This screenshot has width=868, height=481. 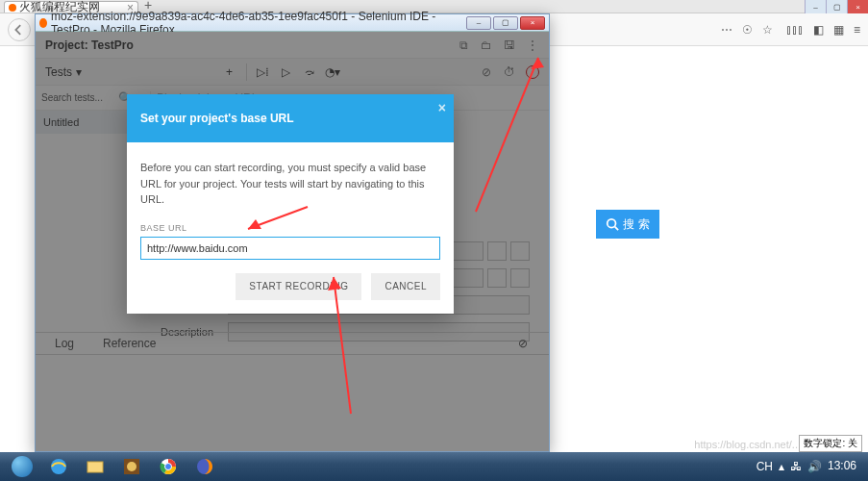 What do you see at coordinates (506, 23) in the screenshot?
I see `ide-maximize-button: ▢` at bounding box center [506, 23].